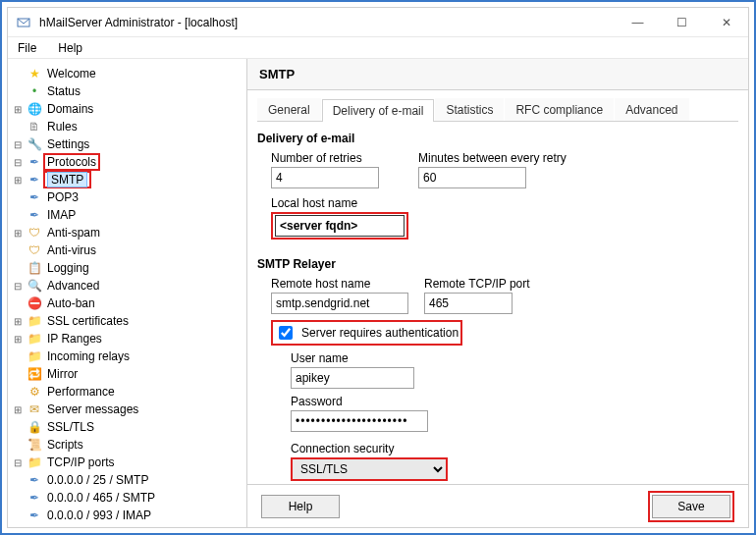 This screenshot has height=535, width=756. I want to click on tree-smtp: ⊞✒SMTP, so click(128, 180).